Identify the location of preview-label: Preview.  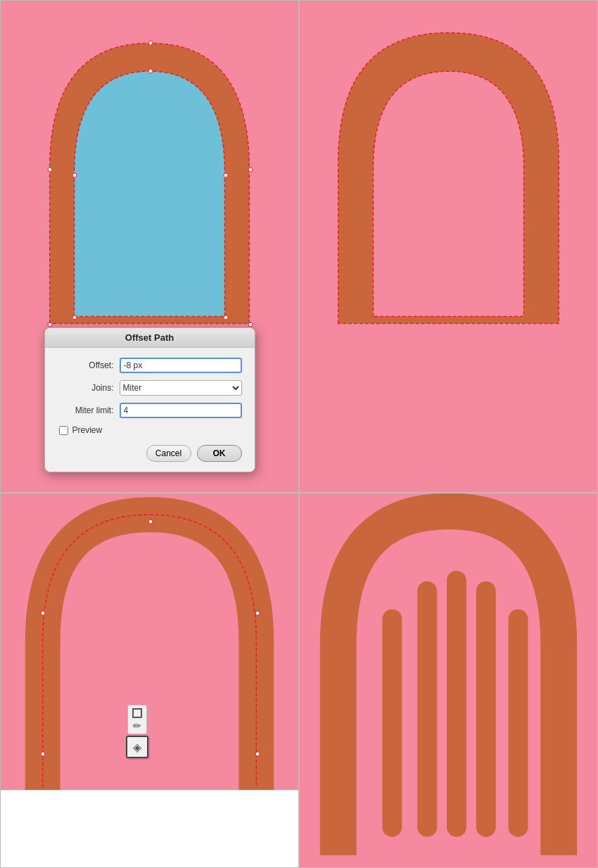
(87, 430).